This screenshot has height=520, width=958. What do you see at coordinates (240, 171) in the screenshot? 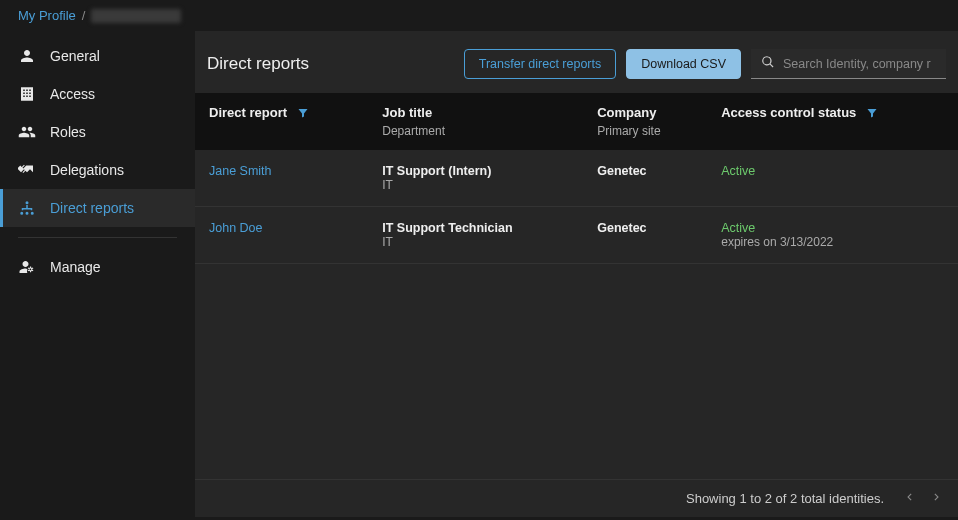
I see `identity-link: Jane Smith` at bounding box center [240, 171].